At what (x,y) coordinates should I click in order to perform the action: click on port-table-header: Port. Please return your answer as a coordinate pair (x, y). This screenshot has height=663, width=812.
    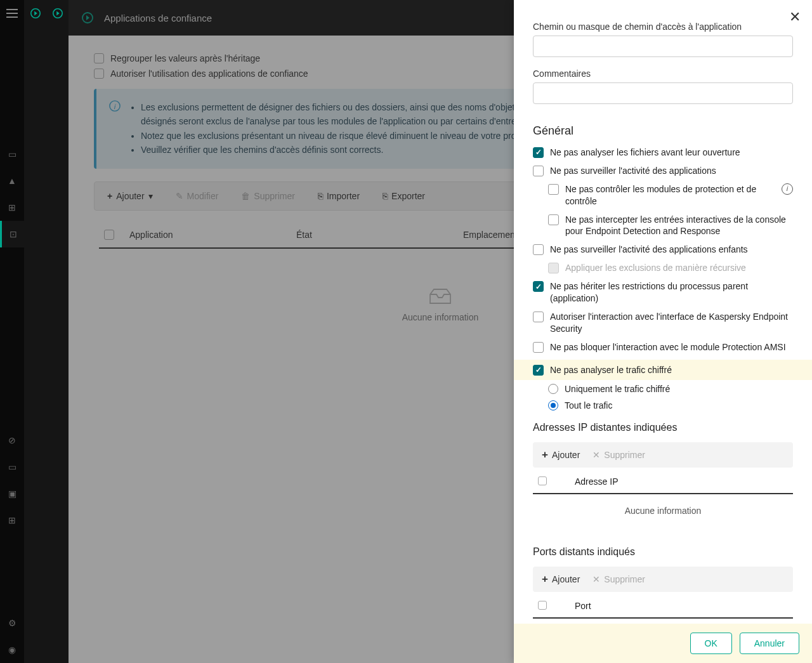
    Looking at the image, I should click on (663, 607).